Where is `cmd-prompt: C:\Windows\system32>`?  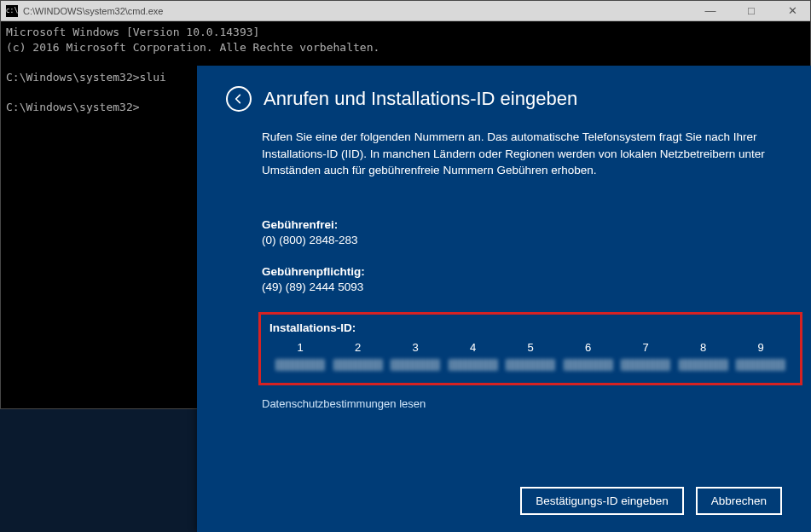 cmd-prompt: C:\Windows\system32> is located at coordinates (73, 107).